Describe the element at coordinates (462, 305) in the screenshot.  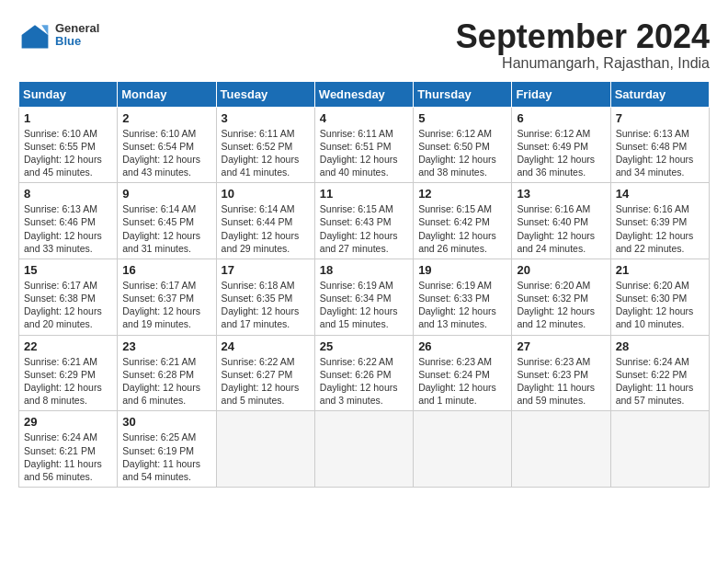
I see `day-detail: Sunrise: 6:19 AMSunset: 6:33 PMDaylight:…` at that location.